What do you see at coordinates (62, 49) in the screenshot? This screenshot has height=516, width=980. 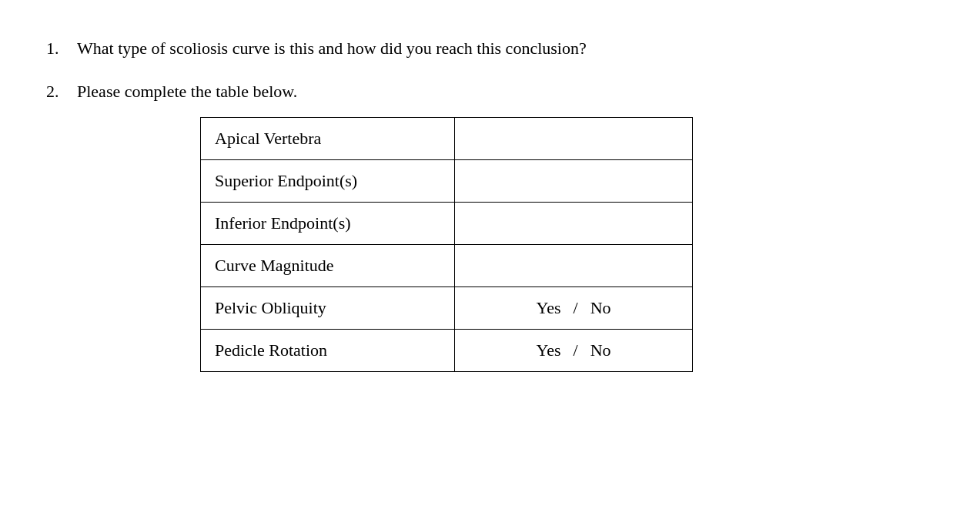 I see `question-1-number: 1.` at bounding box center [62, 49].